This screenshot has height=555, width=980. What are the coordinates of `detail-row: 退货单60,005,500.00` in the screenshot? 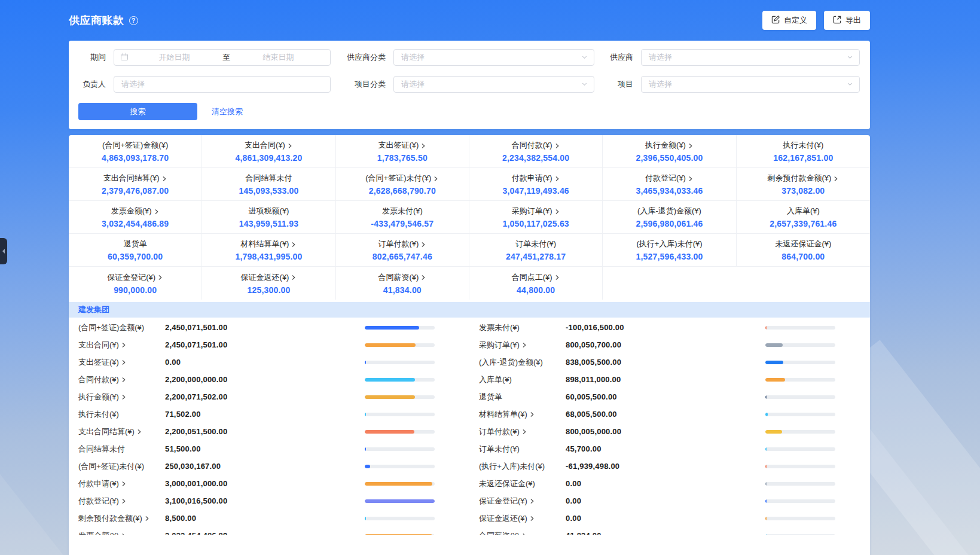 It's located at (670, 397).